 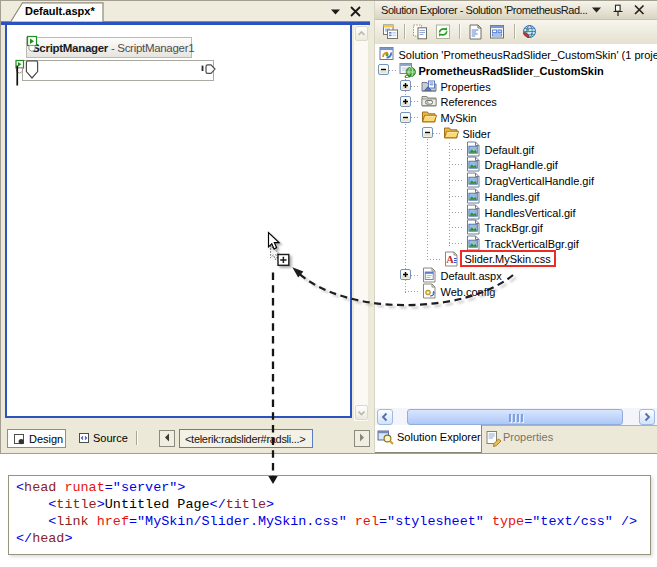 What do you see at coordinates (336, 12) in the screenshot?
I see `dropdown-icon` at bounding box center [336, 12].